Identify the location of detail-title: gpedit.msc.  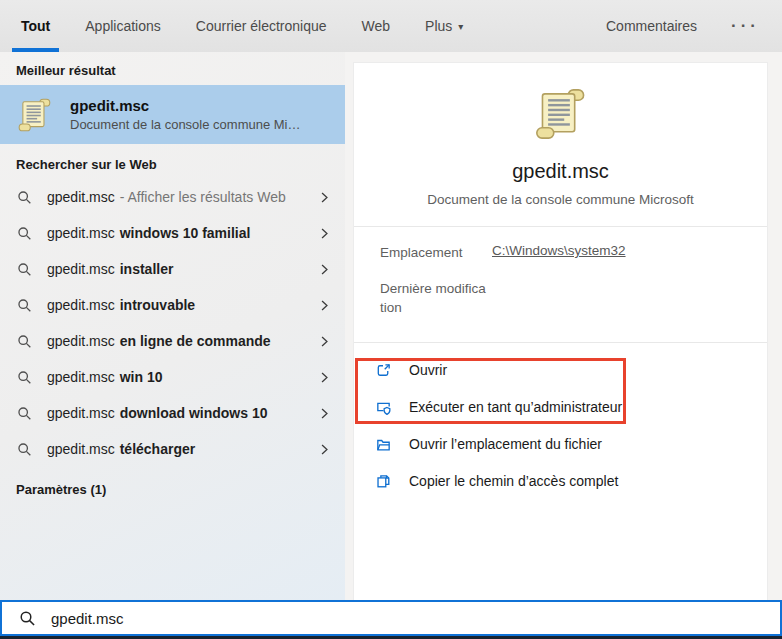
(560, 172).